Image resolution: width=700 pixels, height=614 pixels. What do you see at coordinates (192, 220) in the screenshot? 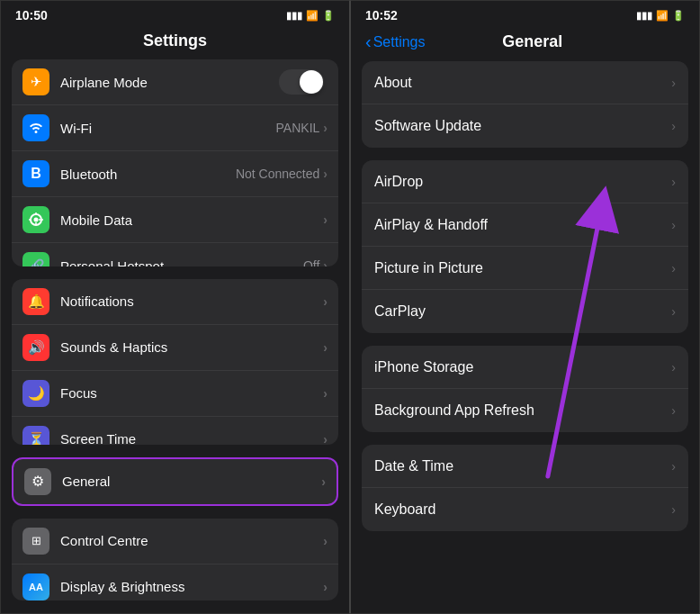
I see `mobile-data-label: Mobile Data` at bounding box center [192, 220].